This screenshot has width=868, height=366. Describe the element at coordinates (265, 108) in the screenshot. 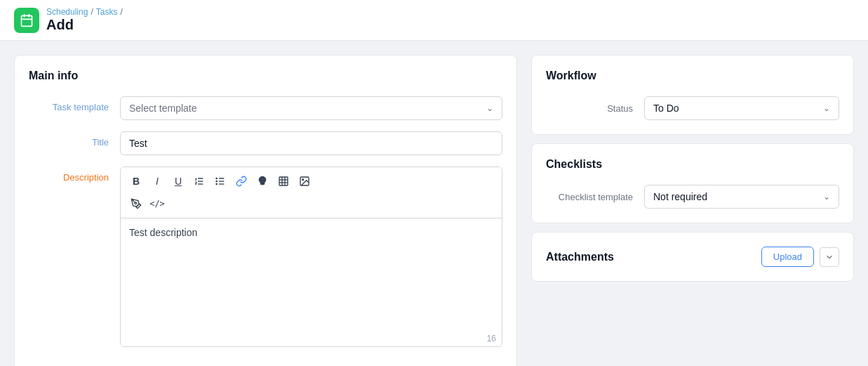

I see `task-template-row: Task template Select template ⌄` at that location.